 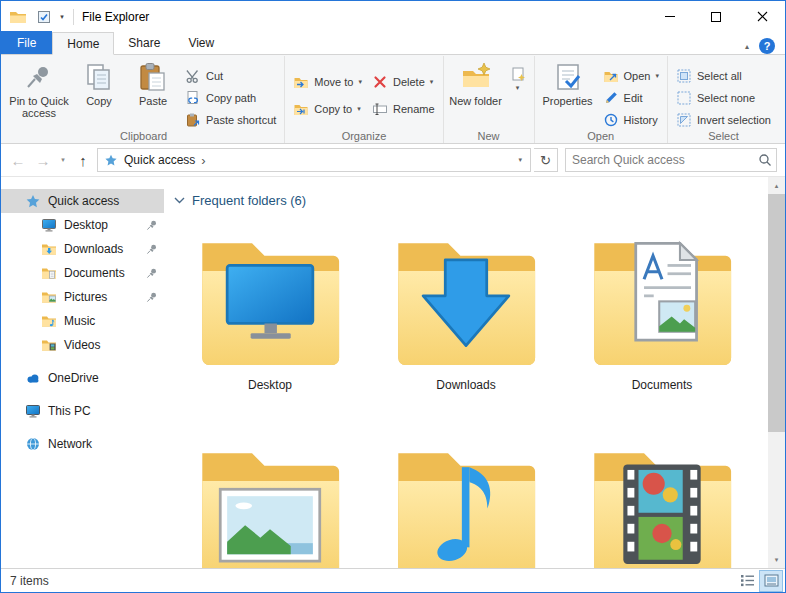 What do you see at coordinates (153, 82) in the screenshot?
I see `paste-button: Paste` at bounding box center [153, 82].